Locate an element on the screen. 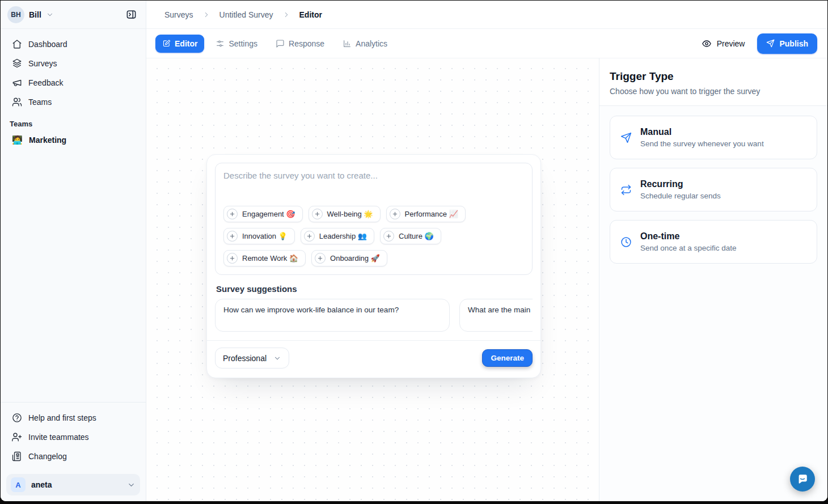 The height and width of the screenshot is (504, 828). sidebar-item-teams: Teams is located at coordinates (73, 102).